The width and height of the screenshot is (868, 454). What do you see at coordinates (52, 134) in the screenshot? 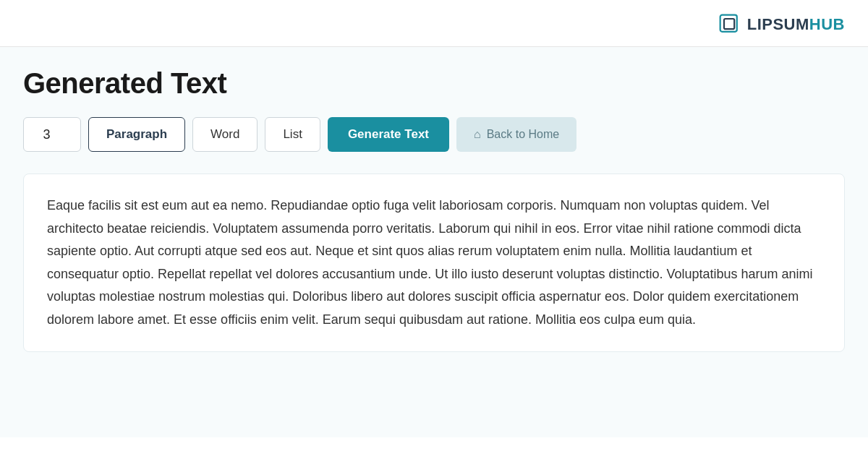
I see `number-input` at bounding box center [52, 134].